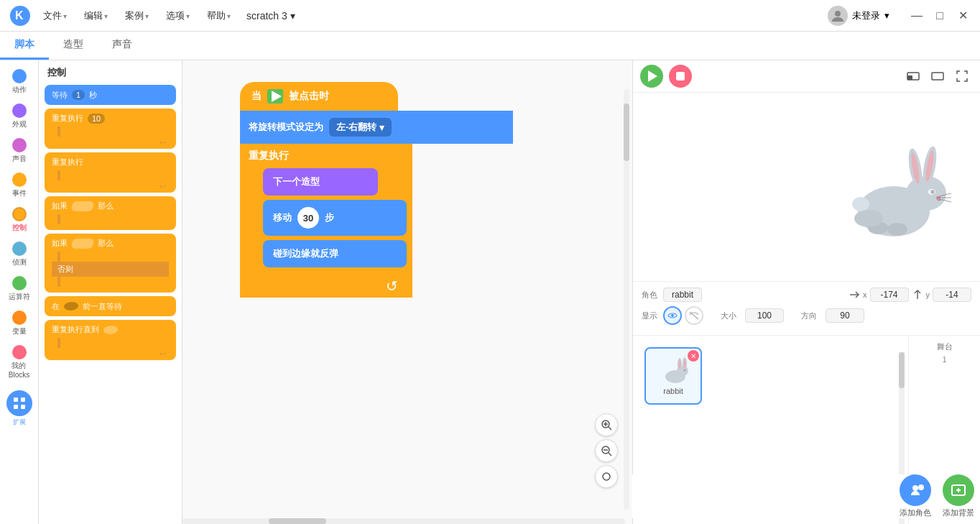  I want to click on y-label: y, so click(928, 295).